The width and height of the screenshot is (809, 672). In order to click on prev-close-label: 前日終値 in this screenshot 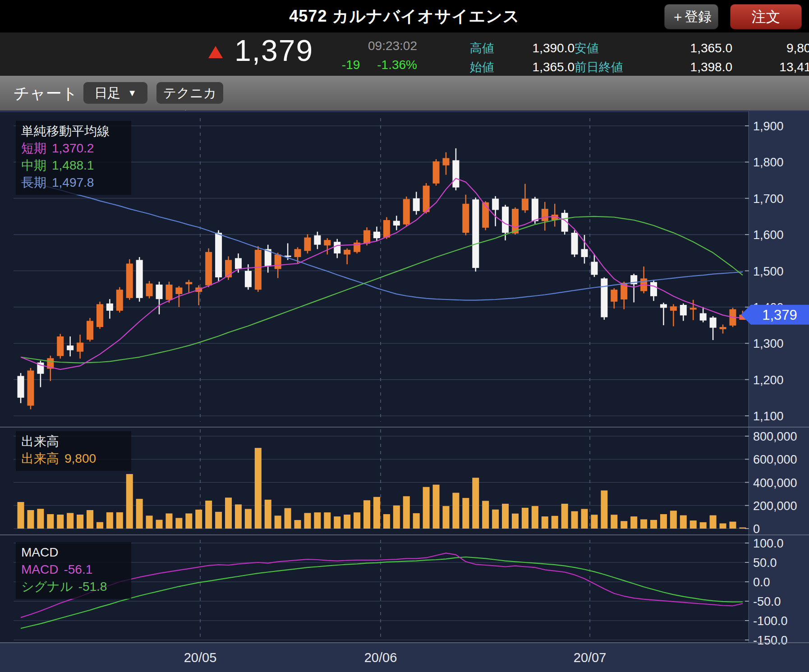, I will do `click(614, 67)`.